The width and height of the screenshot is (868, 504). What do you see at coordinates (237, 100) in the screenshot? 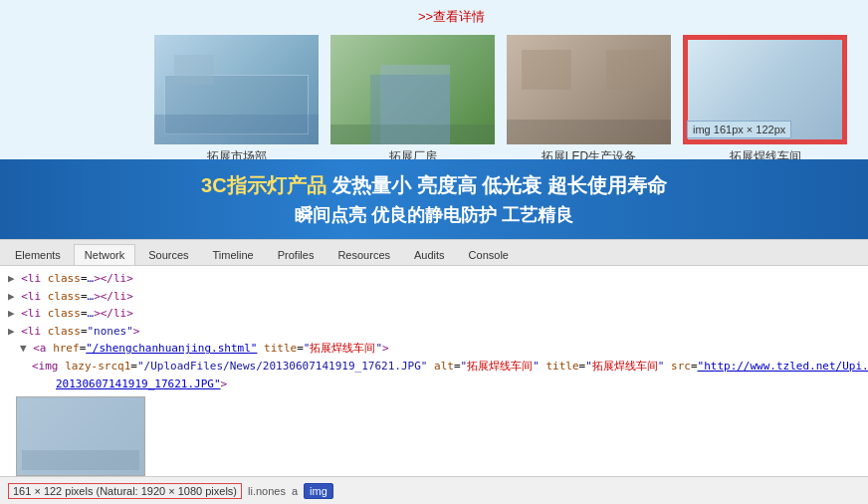
I see `gallery-item-1: 拓展市场部` at bounding box center [237, 100].